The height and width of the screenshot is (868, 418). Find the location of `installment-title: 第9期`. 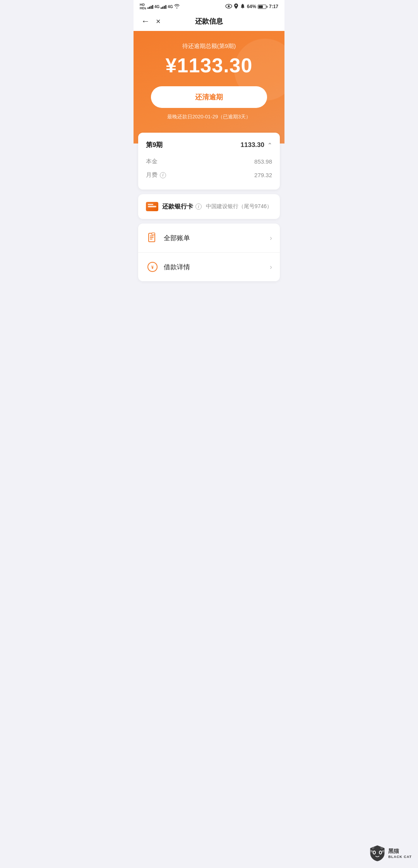

installment-title: 第9期 is located at coordinates (154, 145).